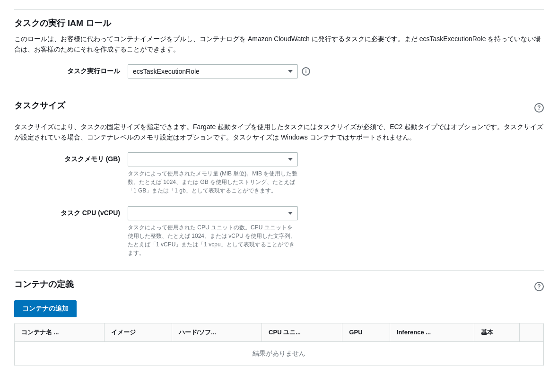  What do you see at coordinates (279, 174) in the screenshot?
I see `task-memory-row: タスクメモリ (GB) タスクによって使用されたメモリ量 (MiB 単位)。Mi…` at bounding box center [279, 174].